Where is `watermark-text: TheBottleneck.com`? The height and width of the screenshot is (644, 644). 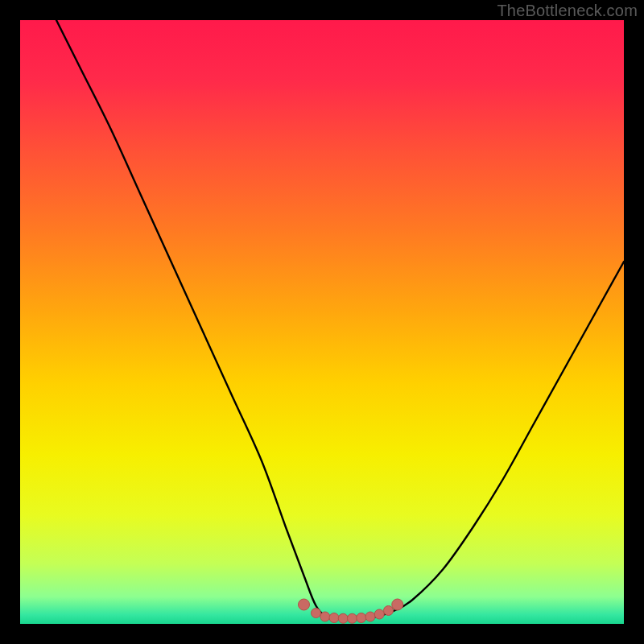 watermark-text: TheBottleneck.com is located at coordinates (567, 11).